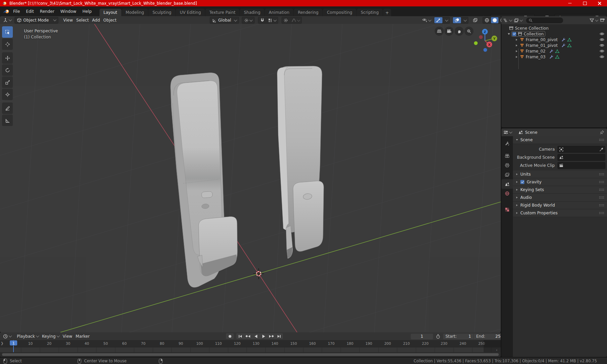 The image size is (607, 364). What do you see at coordinates (545, 20) in the screenshot?
I see `search-text-input` at bounding box center [545, 20].